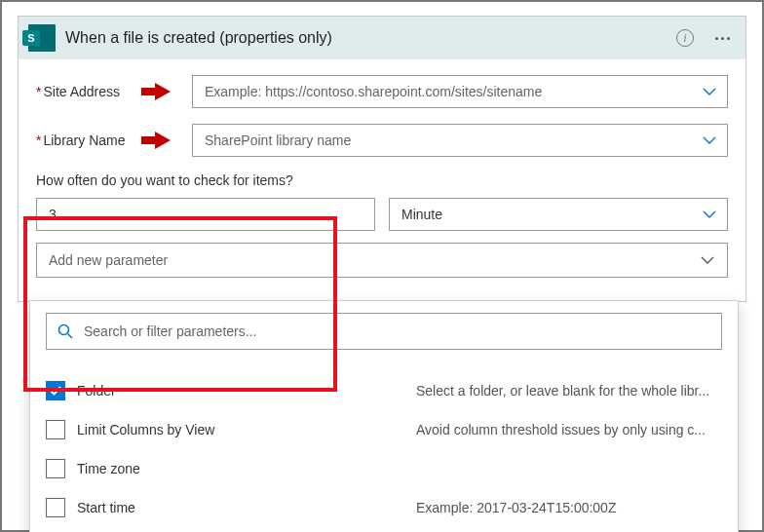 This screenshot has height=532, width=764. Describe the element at coordinates (384, 391) in the screenshot. I see `param-item: FolderSelect a folder, or leave blank fo…` at that location.